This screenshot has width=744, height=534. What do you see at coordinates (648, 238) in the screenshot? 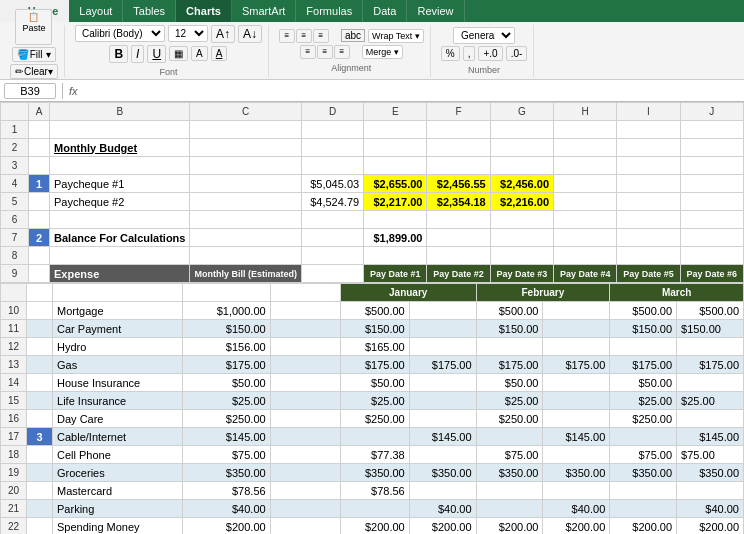
I see `cell-i7` at bounding box center [648, 238].